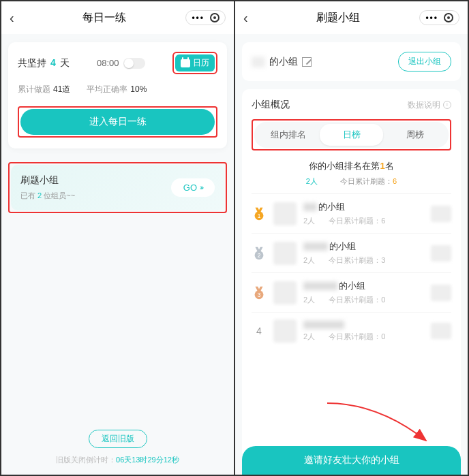 The height and width of the screenshot is (476, 469). Describe the element at coordinates (352, 331) in the screenshot. I see `list-item: 42人今日累计刷题：0` at that location.